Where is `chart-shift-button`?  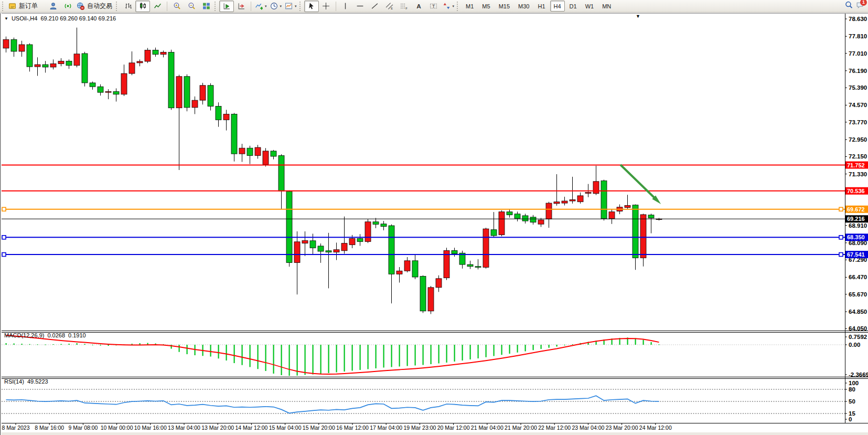
chart-shift-button is located at coordinates (241, 6).